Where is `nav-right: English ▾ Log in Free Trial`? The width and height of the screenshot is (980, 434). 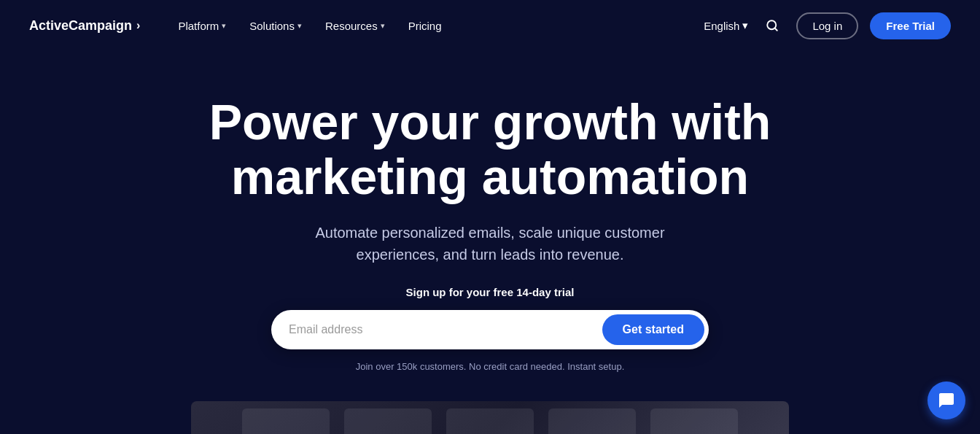 nav-right: English ▾ Log in Free Trial is located at coordinates (827, 26).